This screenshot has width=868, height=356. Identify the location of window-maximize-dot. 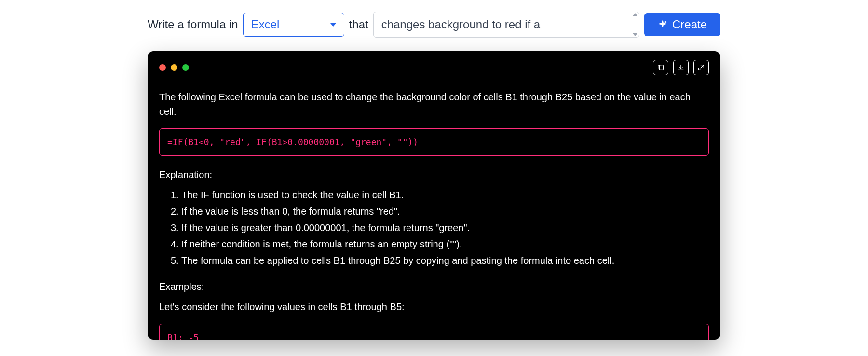
(186, 68).